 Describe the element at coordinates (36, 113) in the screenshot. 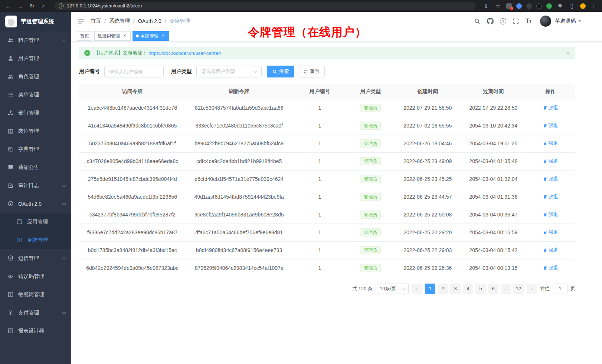

I see `sidebar-item-tree: 部门管理` at that location.